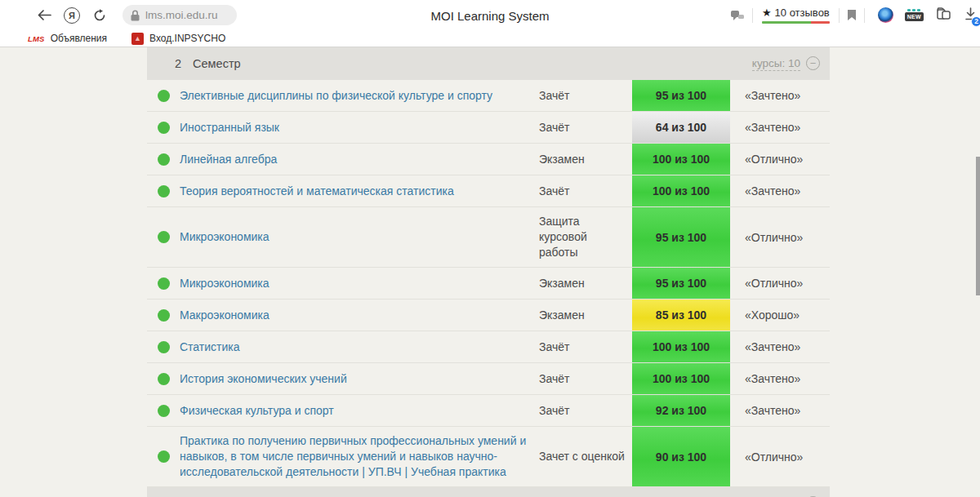 The width and height of the screenshot is (980, 497). What do you see at coordinates (181, 15) in the screenshot?
I see `url-text: lms.moi.edu.ru` at bounding box center [181, 15].